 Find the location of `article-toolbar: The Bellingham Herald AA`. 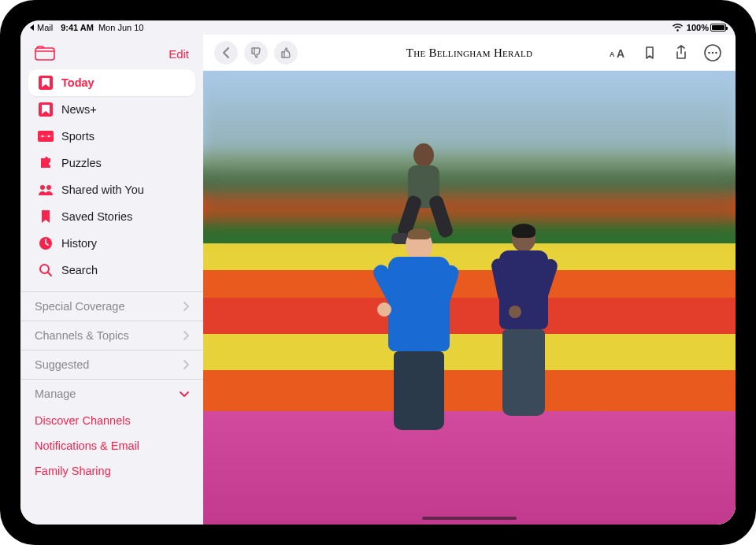

article-toolbar: The Bellingham Herald AA is located at coordinates (469, 53).